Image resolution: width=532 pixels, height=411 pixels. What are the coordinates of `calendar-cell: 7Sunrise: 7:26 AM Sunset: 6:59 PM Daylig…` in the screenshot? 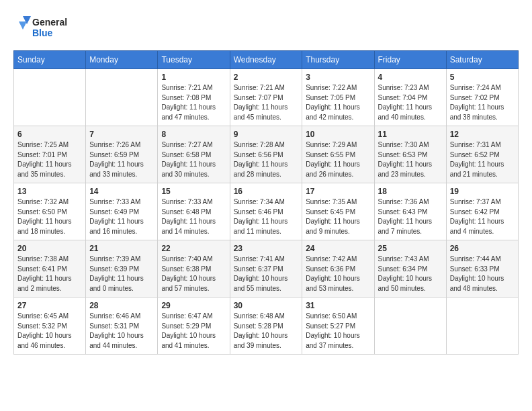 It's located at (122, 154).